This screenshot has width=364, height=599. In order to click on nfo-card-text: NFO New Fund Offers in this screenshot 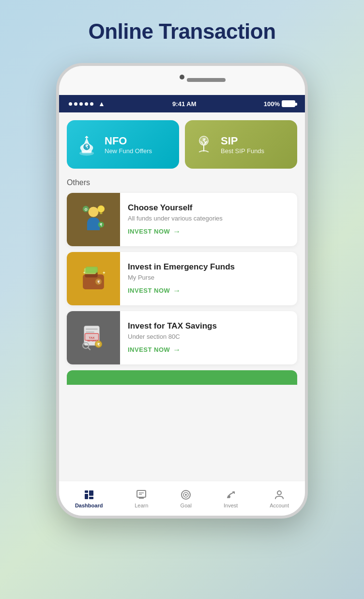, I will do `click(128, 144)`.